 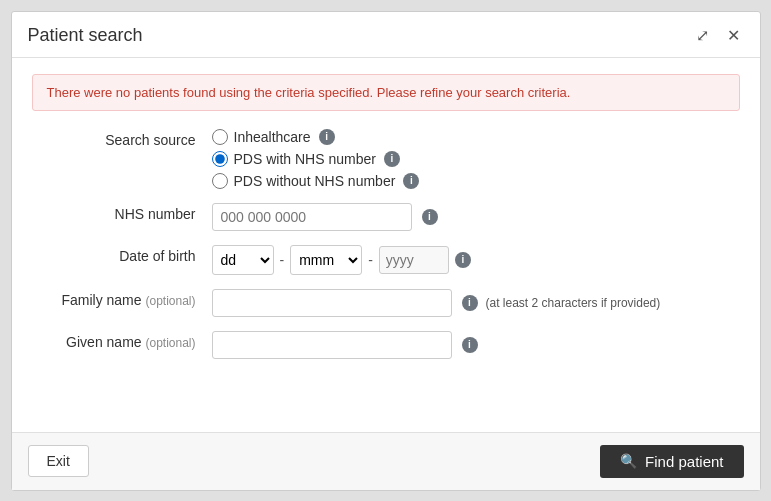 I want to click on nhs-number-input, so click(x=312, y=217).